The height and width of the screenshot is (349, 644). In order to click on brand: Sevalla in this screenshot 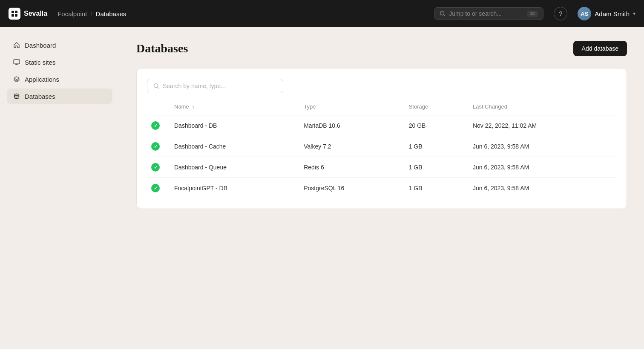, I will do `click(28, 14)`.